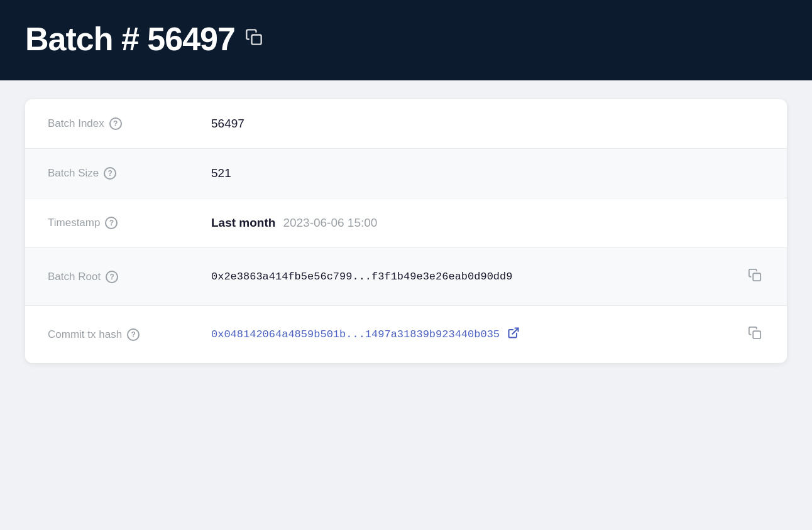  Describe the element at coordinates (755, 334) in the screenshot. I see `commit-tx-actions` at that location.